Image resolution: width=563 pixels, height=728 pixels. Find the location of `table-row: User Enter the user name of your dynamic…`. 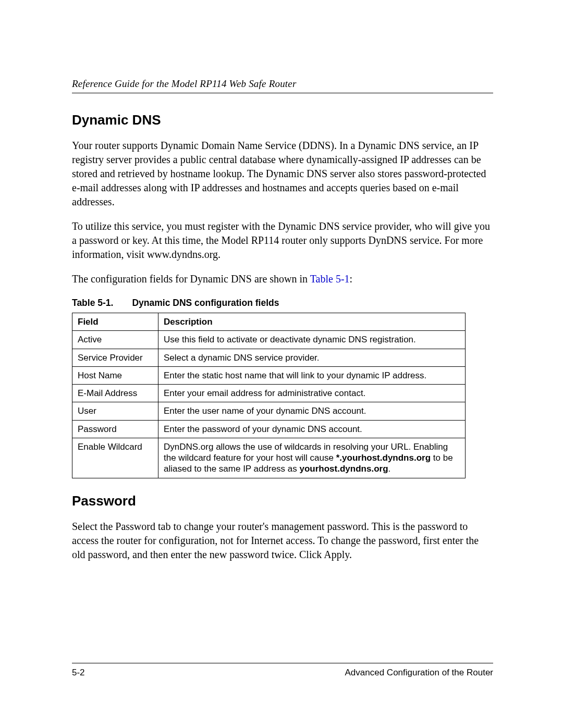

table-row: User Enter the user name of your dynamic… is located at coordinates (269, 411).